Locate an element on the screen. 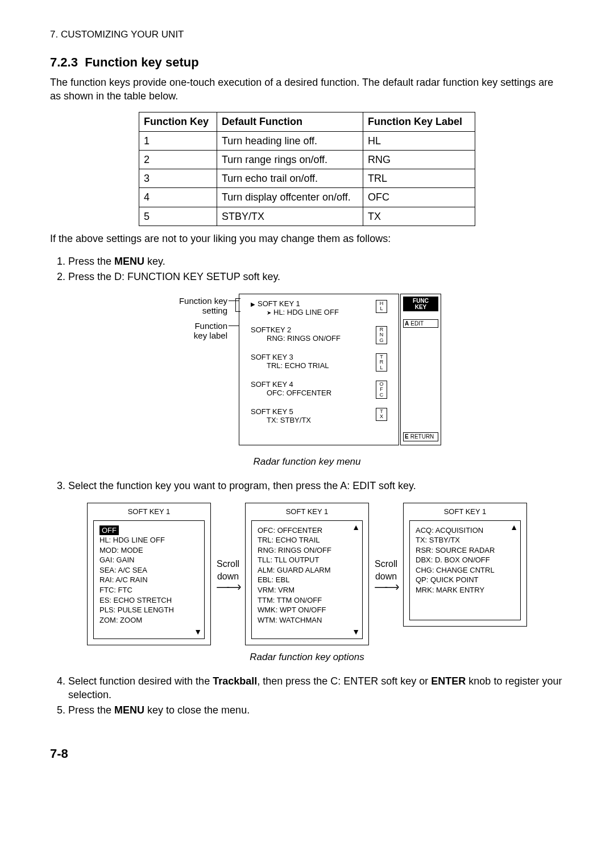 This screenshot has width=614, height=868. cell: TRL is located at coordinates (420, 178).